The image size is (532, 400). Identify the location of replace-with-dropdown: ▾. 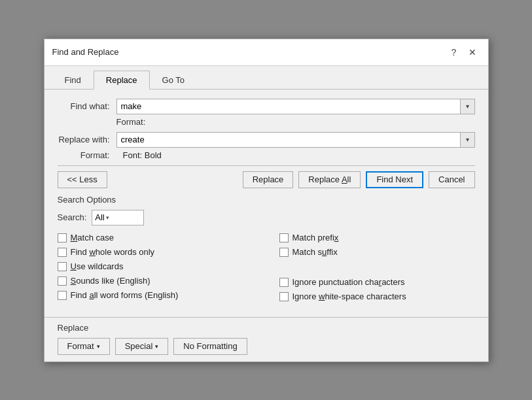
(468, 140).